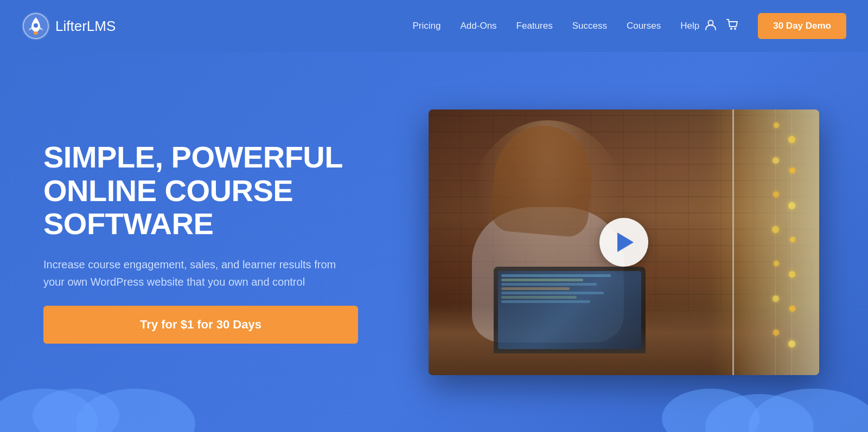 The height and width of the screenshot is (432, 868). What do you see at coordinates (195, 273) in the screenshot?
I see `hero-subtext: Increase course engagement, sales, and l…` at bounding box center [195, 273].